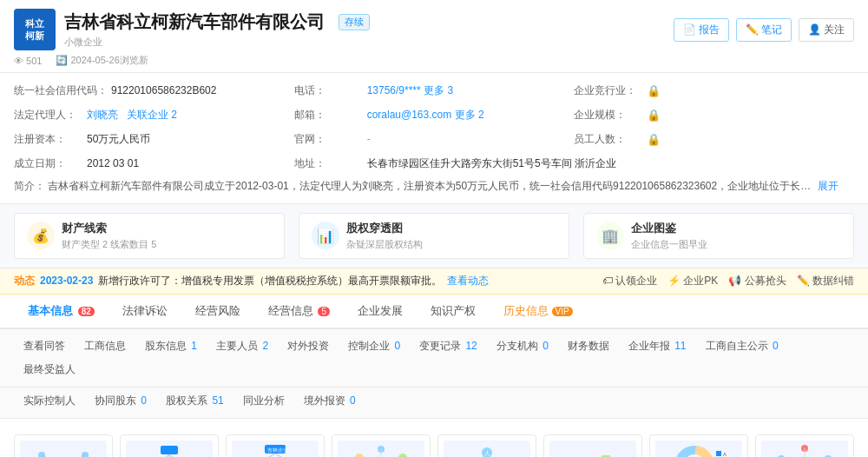 Image resolution: width=868 pixels, height=457 pixels. I want to click on subtab-related: 协同股东 0, so click(121, 401).